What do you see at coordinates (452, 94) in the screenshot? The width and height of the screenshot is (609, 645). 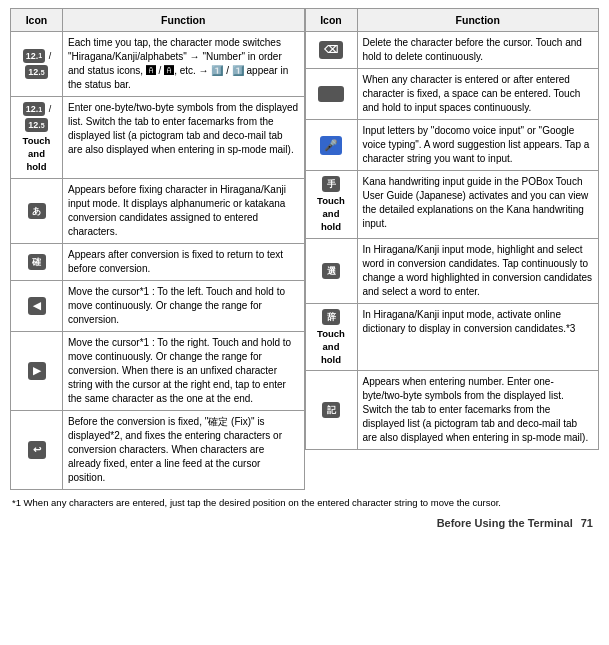 I see `table-row: When any character is entered or after e…` at bounding box center [452, 94].